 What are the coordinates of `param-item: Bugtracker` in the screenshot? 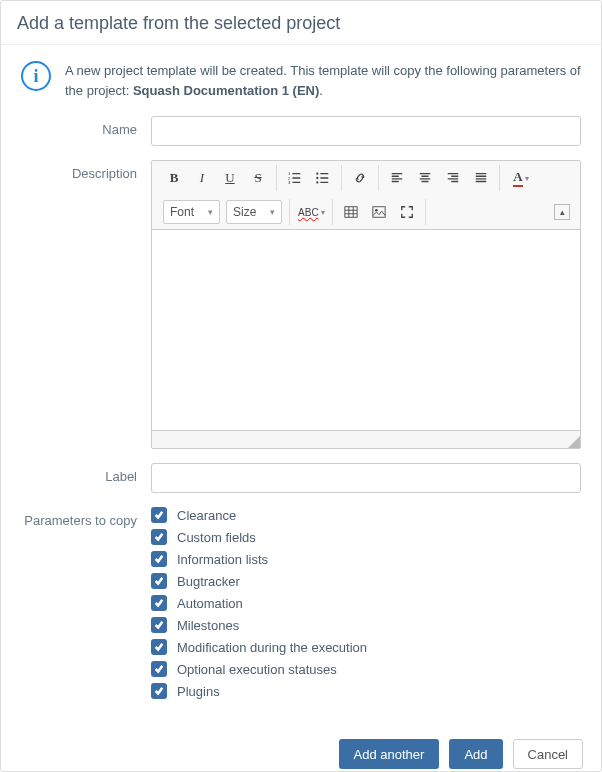 It's located at (366, 581).